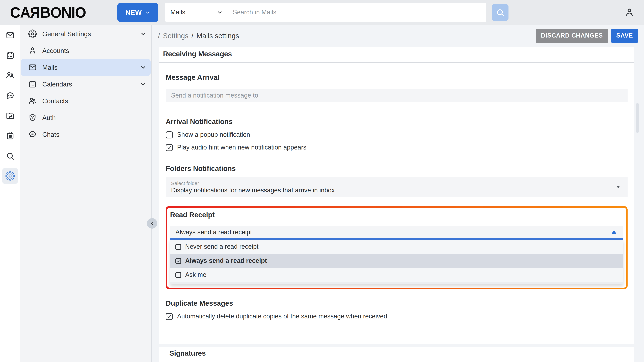  What do you see at coordinates (196, 12) in the screenshot?
I see `search-scope-select: Mails` at bounding box center [196, 12].